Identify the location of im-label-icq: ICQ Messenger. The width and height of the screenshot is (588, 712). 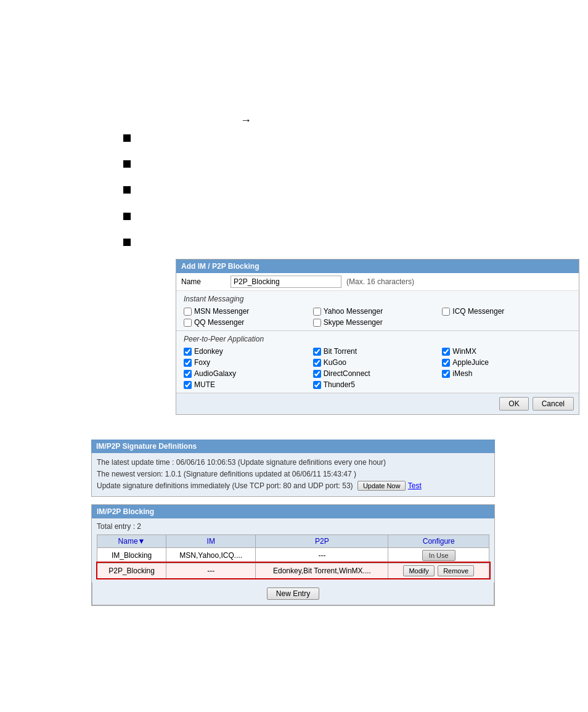
(478, 311).